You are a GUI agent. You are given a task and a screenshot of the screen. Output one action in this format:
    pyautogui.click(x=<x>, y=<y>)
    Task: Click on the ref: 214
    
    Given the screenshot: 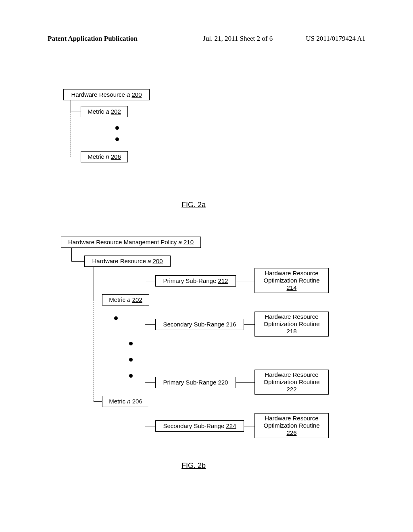 What is the action you would take?
    pyautogui.click(x=291, y=288)
    